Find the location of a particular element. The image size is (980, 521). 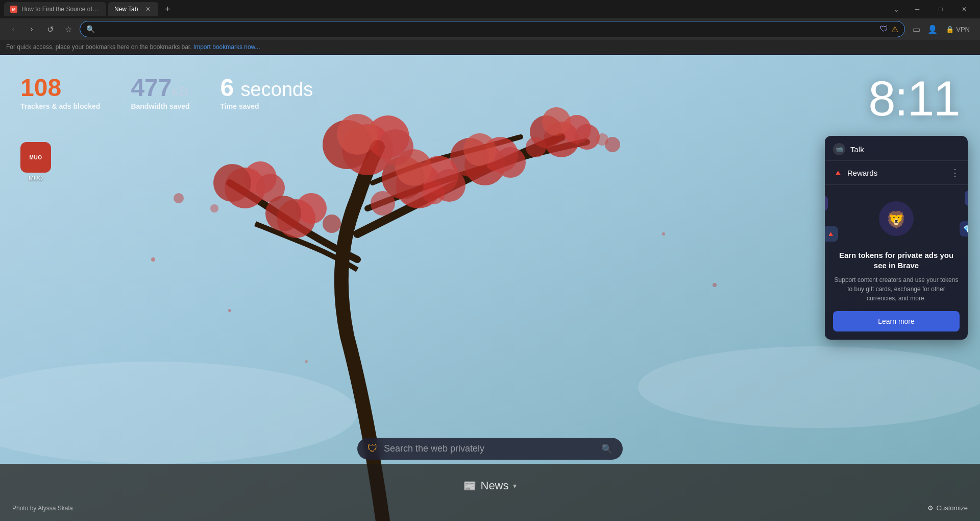

profile-button: 👤 is located at coordinates (933, 29).